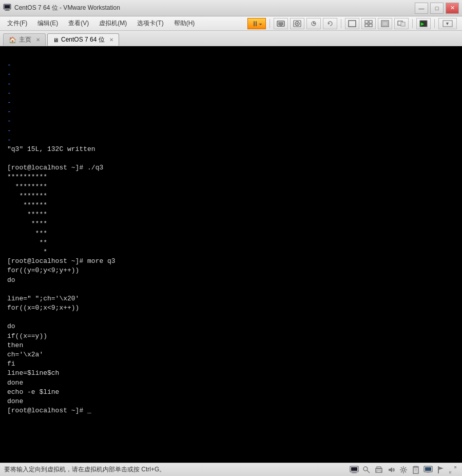 The width and height of the screenshot is (462, 476). I want to click on window-title: CentOS 7 64 位 - VMware Workstation, so click(67, 8).